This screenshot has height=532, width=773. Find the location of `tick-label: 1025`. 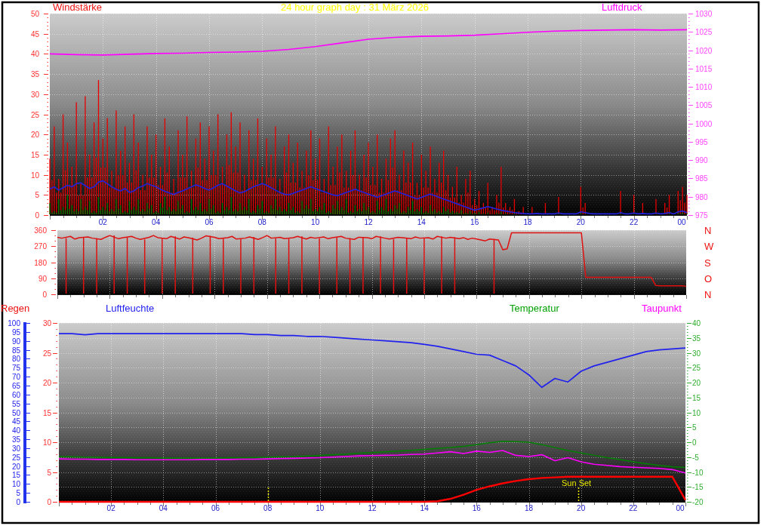

tick-label: 1025 is located at coordinates (704, 32).